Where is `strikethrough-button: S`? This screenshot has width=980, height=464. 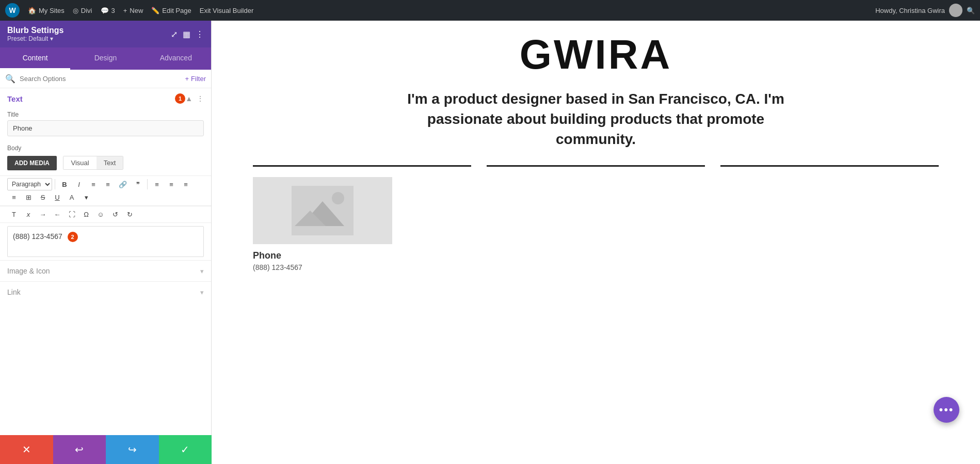
strikethrough-button: S is located at coordinates (43, 197).